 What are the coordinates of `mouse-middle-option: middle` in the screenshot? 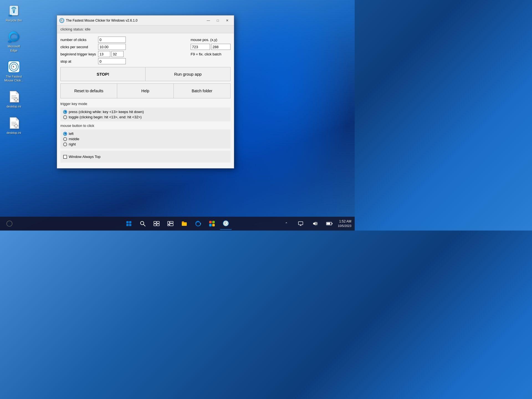 It's located at (145, 139).